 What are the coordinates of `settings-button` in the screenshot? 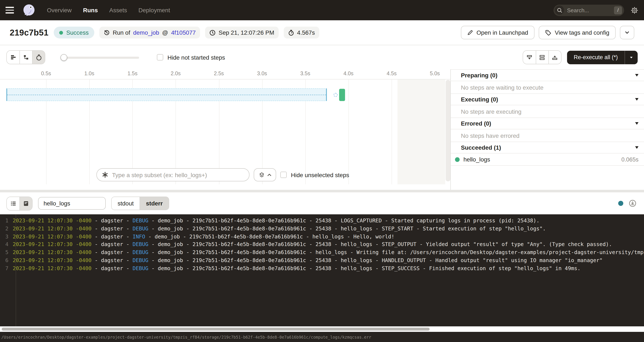 It's located at (634, 10).